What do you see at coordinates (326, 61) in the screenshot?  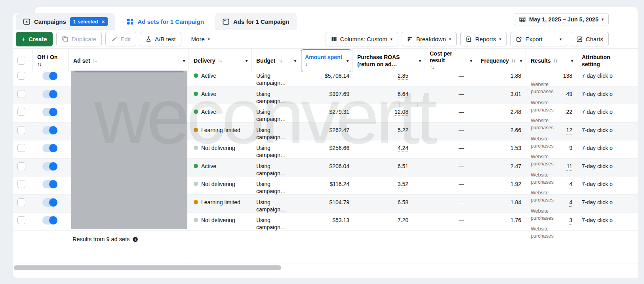 I see `header-amount-spent: Amount spent ↓ ▾` at bounding box center [326, 61].